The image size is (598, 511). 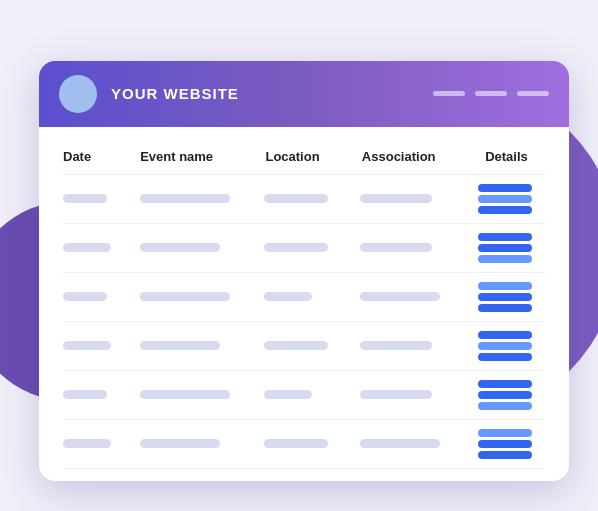 What do you see at coordinates (304, 156) in the screenshot?
I see `table-header: Date Event name Location Association Det…` at bounding box center [304, 156].